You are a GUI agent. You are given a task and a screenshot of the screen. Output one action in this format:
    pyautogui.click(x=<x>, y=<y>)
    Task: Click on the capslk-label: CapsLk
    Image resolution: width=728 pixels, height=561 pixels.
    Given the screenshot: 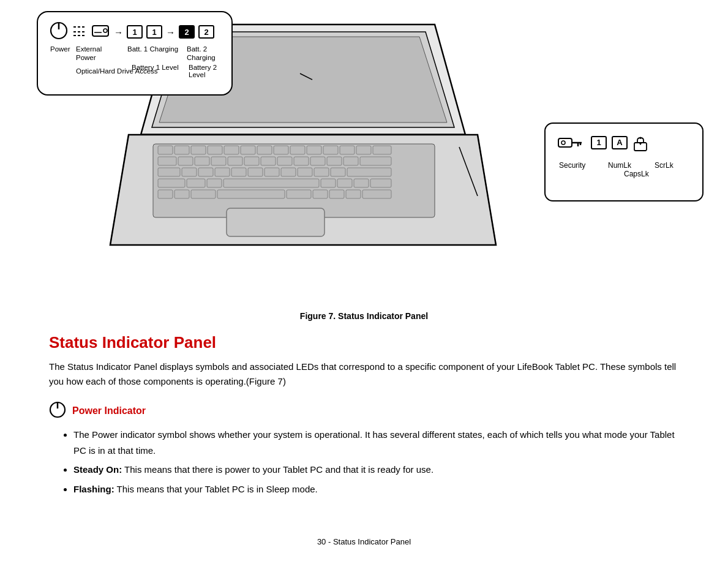 What is the action you would take?
    pyautogui.click(x=637, y=174)
    